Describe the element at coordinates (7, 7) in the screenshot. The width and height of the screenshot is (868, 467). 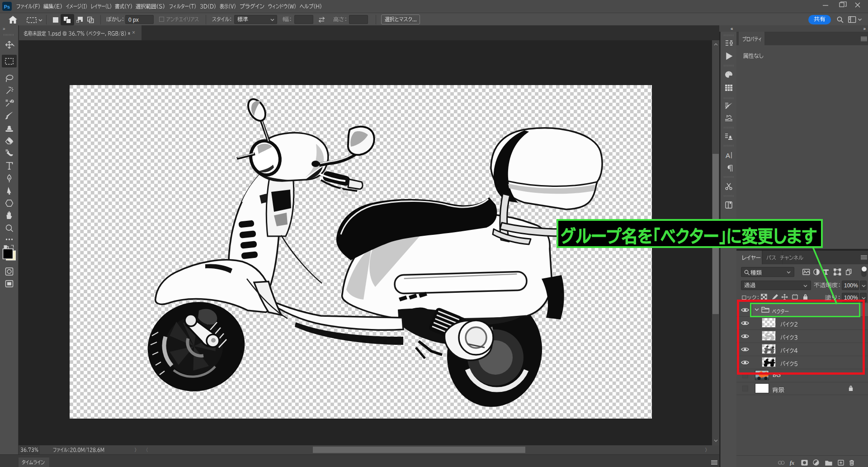
I see `svg-text: Ps` at that location.